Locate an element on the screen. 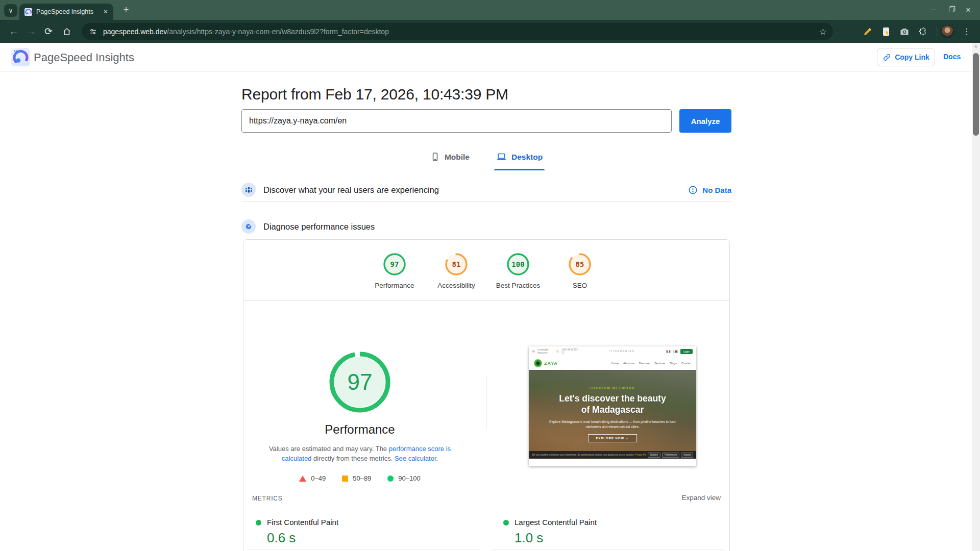  window-minimize-button is located at coordinates (934, 10).